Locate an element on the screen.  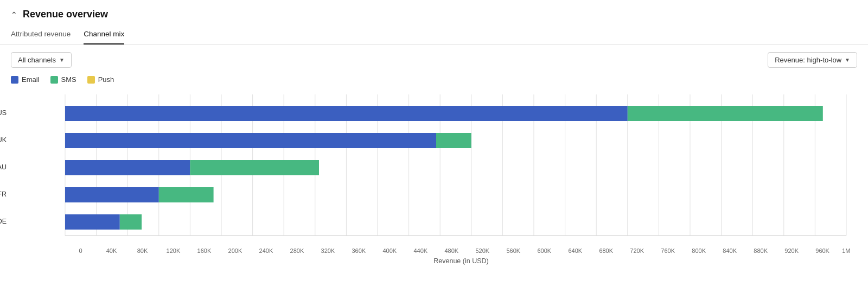
tab-bar: Attributed revenue Channel mix is located at coordinates (434, 35).